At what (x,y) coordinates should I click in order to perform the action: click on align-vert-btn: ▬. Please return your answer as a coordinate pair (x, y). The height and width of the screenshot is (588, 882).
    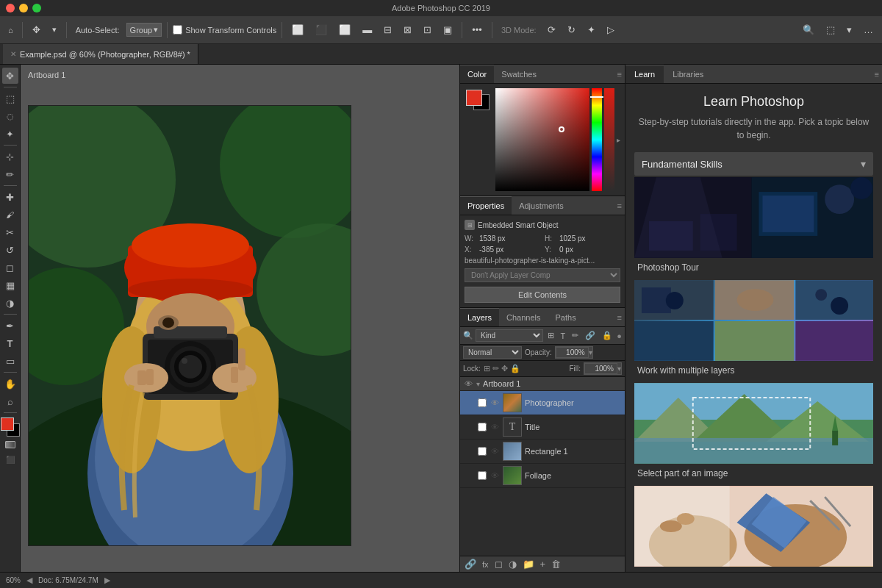
    Looking at the image, I should click on (368, 29).